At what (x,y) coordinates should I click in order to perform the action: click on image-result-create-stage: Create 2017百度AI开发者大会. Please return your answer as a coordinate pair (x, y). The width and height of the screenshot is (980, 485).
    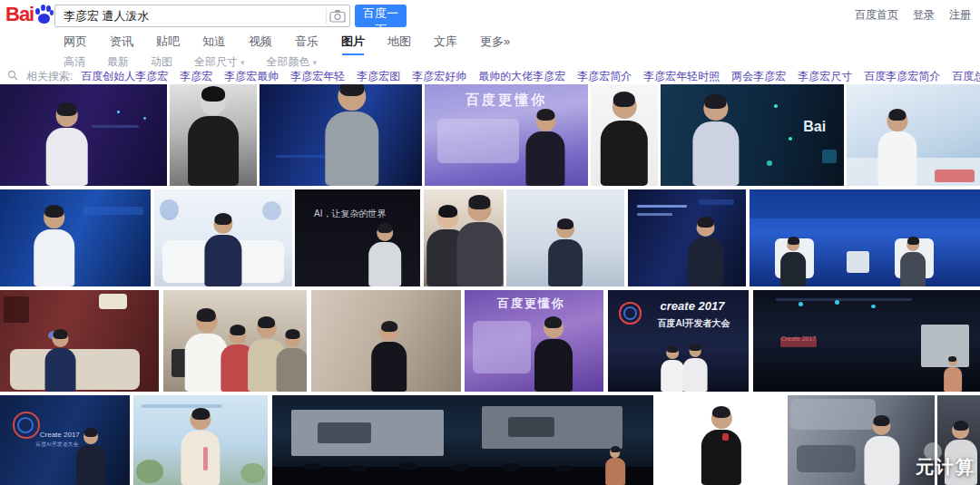
    Looking at the image, I should click on (65, 441).